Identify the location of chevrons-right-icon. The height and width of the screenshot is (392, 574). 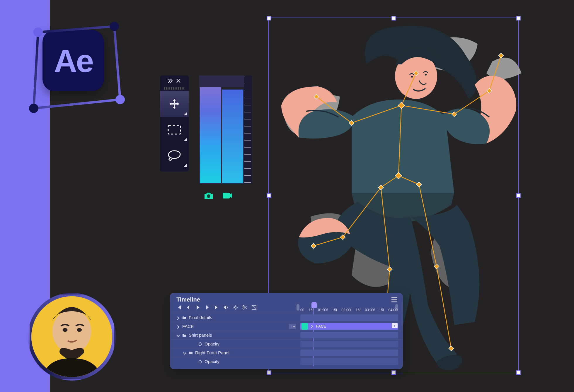
(171, 81).